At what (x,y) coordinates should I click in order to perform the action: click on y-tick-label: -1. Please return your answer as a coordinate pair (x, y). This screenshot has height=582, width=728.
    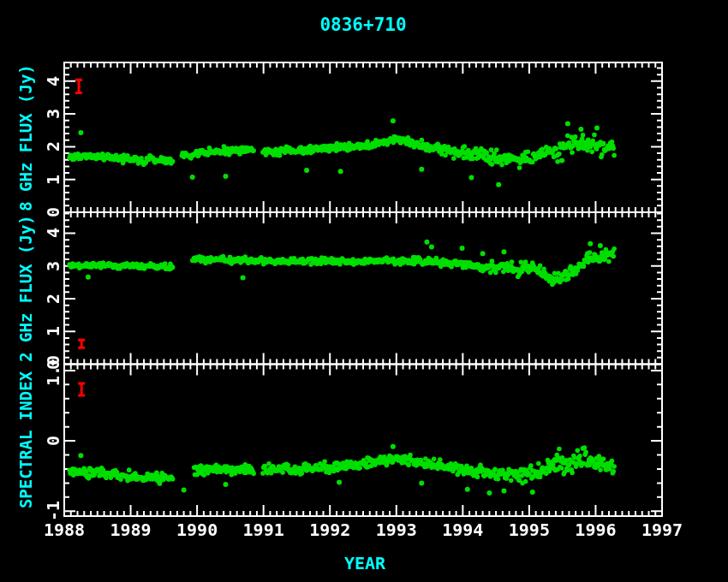
    Looking at the image, I should click on (53, 511).